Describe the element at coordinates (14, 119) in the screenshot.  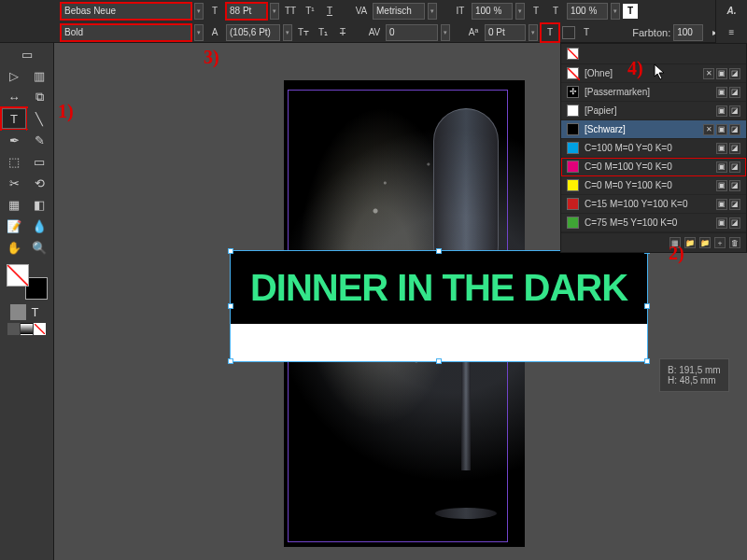
I see `type-tool: T` at that location.